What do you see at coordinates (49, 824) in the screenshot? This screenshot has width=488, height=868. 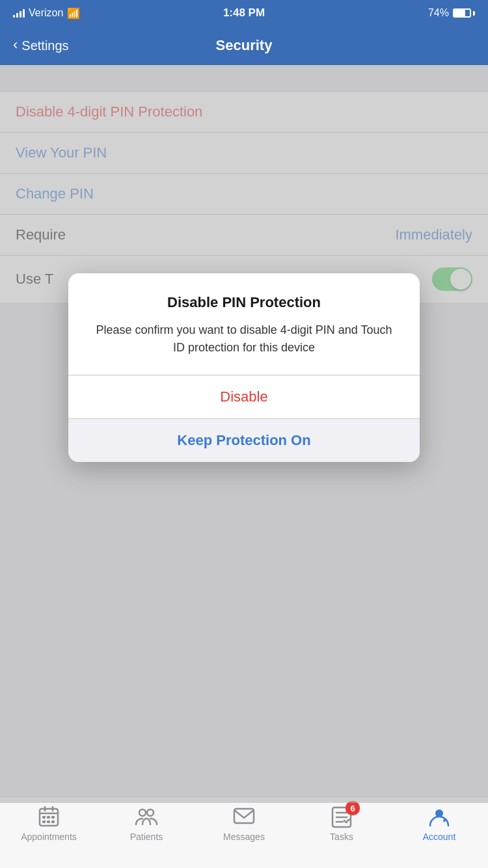 I see `tab-appointments: Appointments` at bounding box center [49, 824].